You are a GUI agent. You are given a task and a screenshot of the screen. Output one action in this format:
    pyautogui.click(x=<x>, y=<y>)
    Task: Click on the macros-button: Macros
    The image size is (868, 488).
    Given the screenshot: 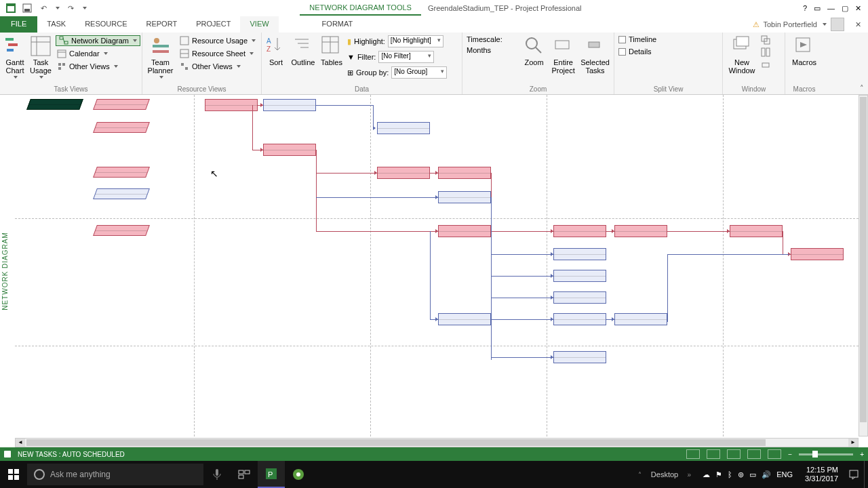 What is the action you would take?
    pyautogui.click(x=804, y=51)
    